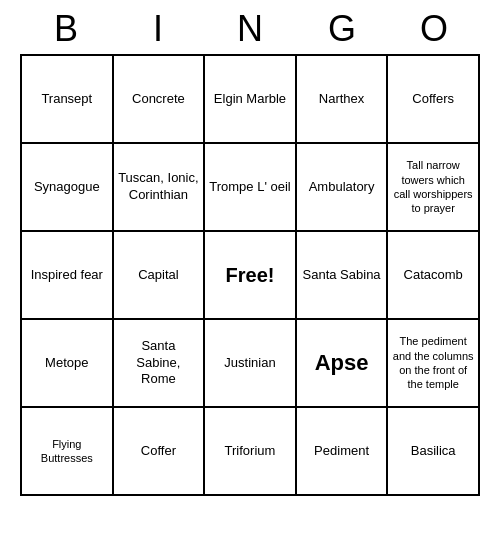  Describe the element at coordinates (343, 100) in the screenshot. I see `bingo-cell: Narthex` at that location.